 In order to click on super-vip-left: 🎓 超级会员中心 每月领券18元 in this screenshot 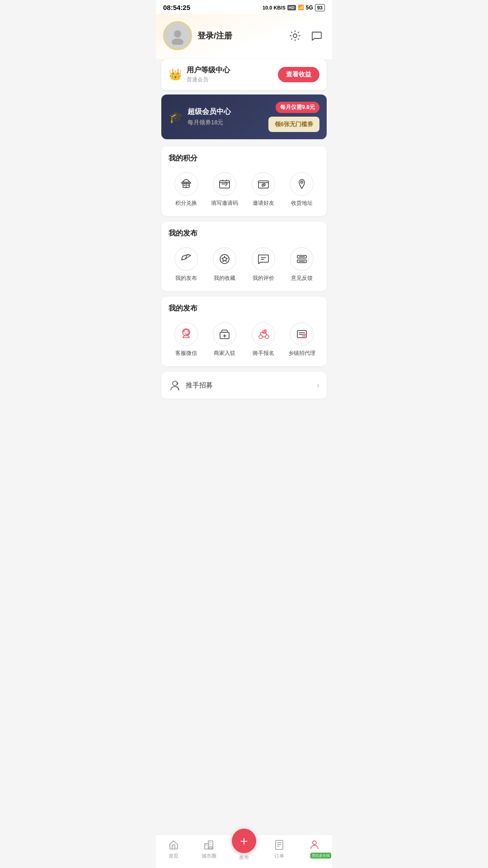, I will do `click(200, 117)`.